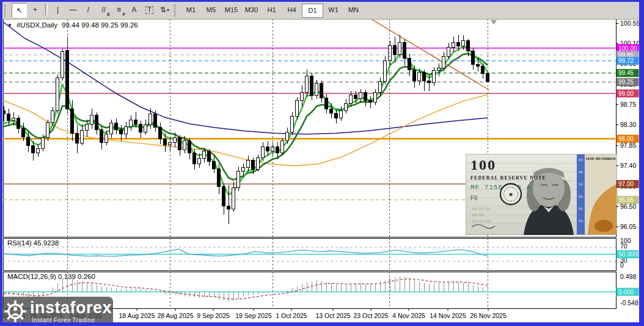 The image size is (644, 326). What do you see at coordinates (149, 10) in the screenshot?
I see `text-label-tool-button: T` at bounding box center [149, 10].